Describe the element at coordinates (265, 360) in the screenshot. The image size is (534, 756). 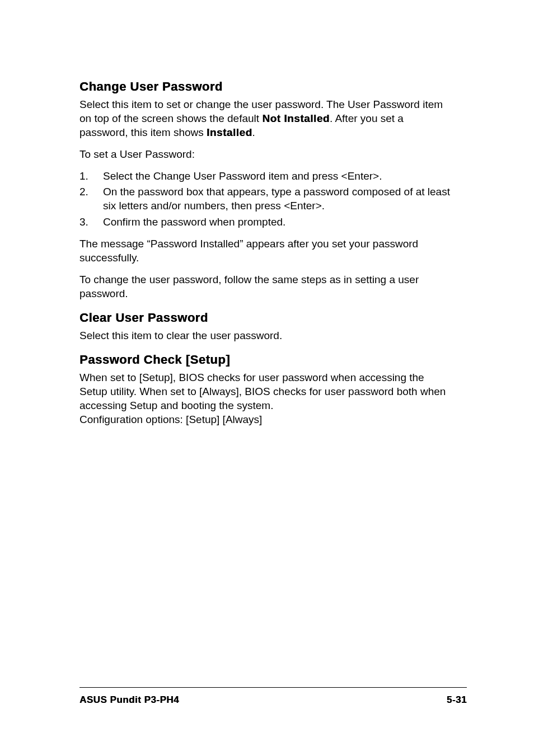
I see `heading-password-check: Password Check [Setup]` at that location.